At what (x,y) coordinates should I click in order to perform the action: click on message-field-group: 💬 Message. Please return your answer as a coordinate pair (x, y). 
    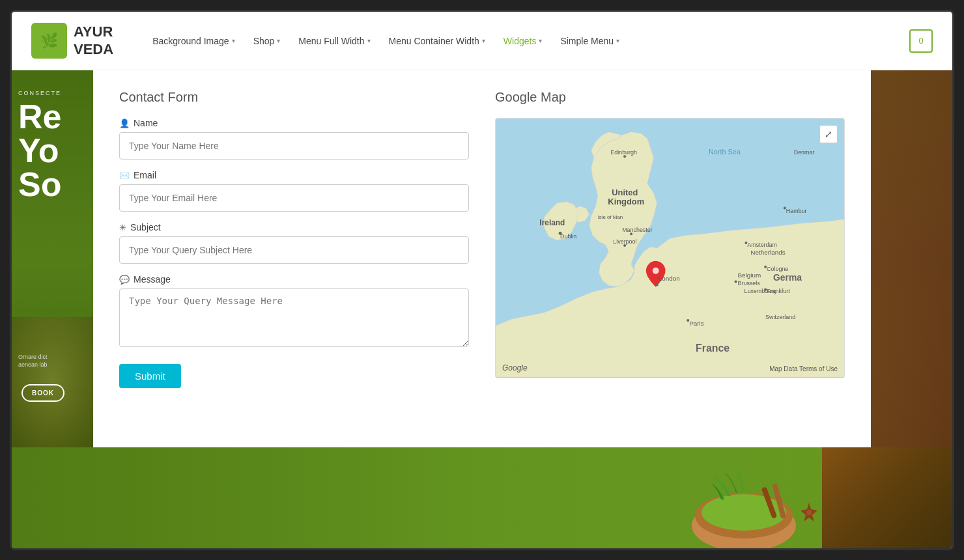
    Looking at the image, I should click on (294, 312).